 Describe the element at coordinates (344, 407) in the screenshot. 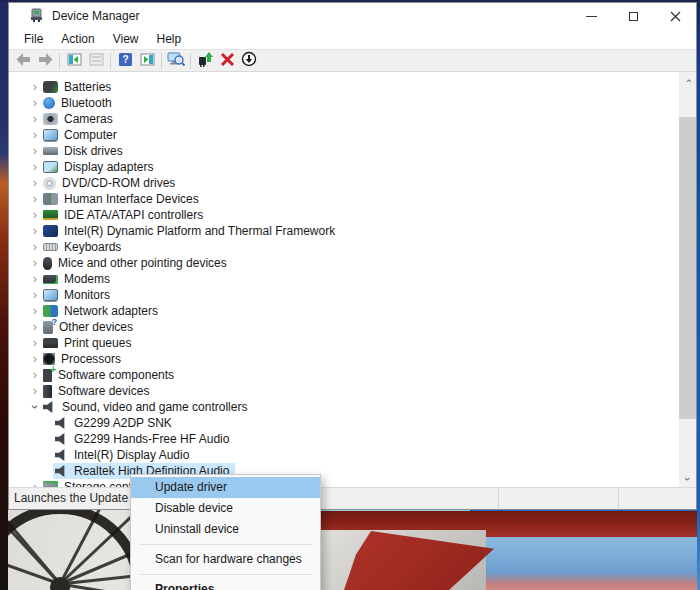

I see `tree-item-sound-video-and-game-controllers: ›Sound, video and game controllers` at that location.